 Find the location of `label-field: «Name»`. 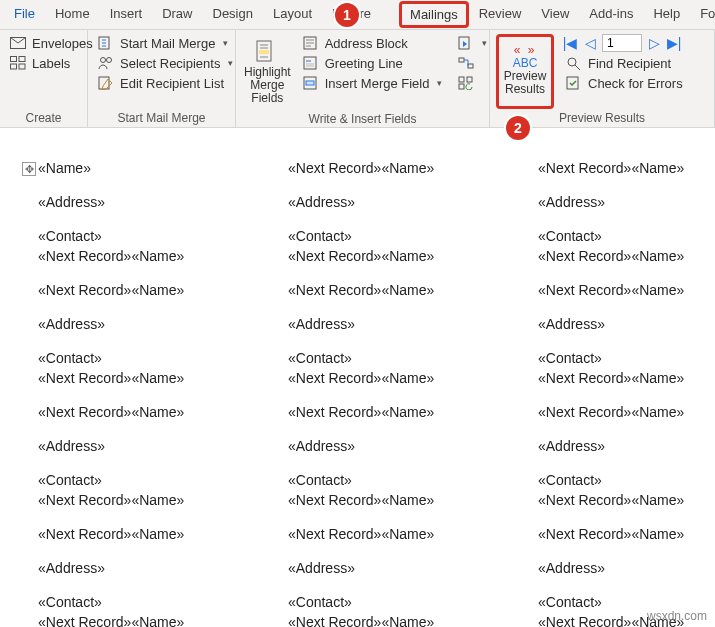

label-field: «Name» is located at coordinates (155, 168).